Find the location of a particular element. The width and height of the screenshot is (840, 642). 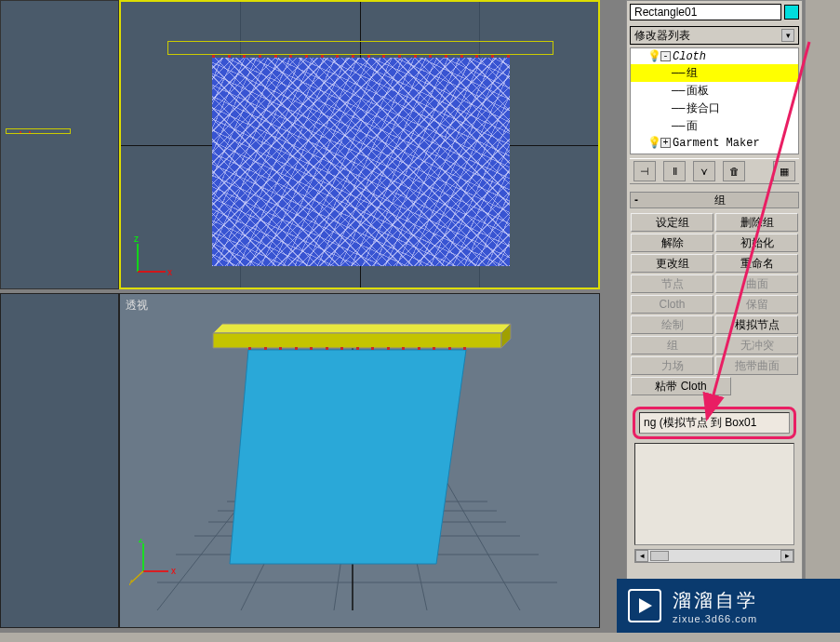

pin-stack-button: ⊣ is located at coordinates (645, 171).